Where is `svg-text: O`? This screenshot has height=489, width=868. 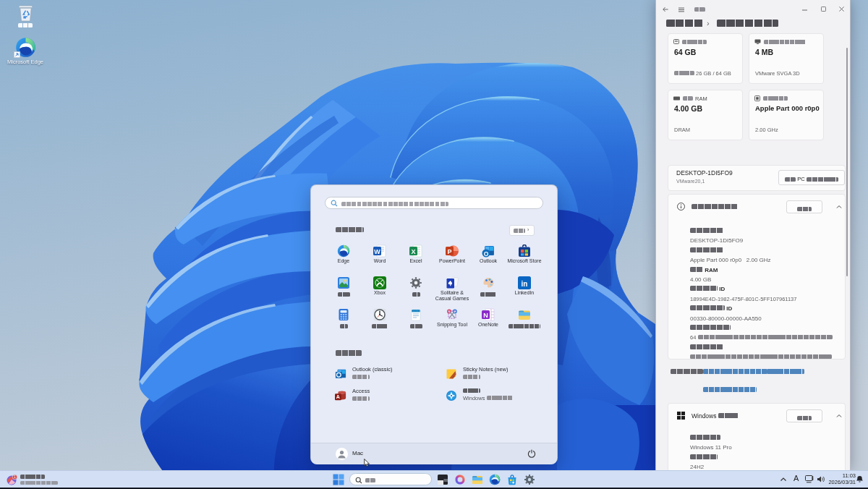
svg-text: O is located at coordinates (486, 254).